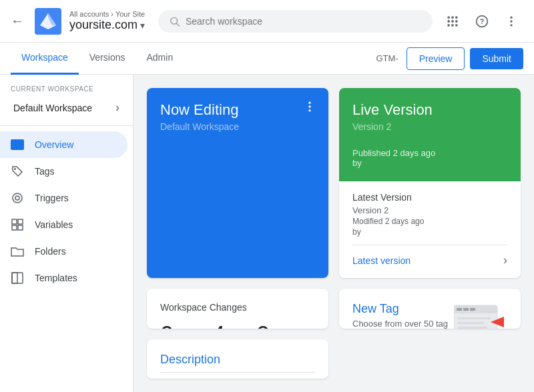 This screenshot has height=392, width=534. I want to click on sidebar-item-variables: Variables, so click(64, 225).